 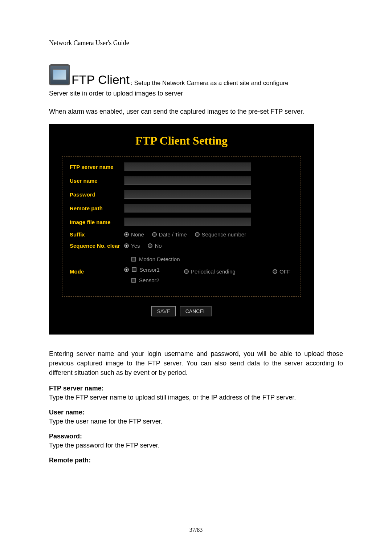 What do you see at coordinates (224, 235) in the screenshot?
I see `radio-label-sequence: Sequence number` at bounding box center [224, 235].